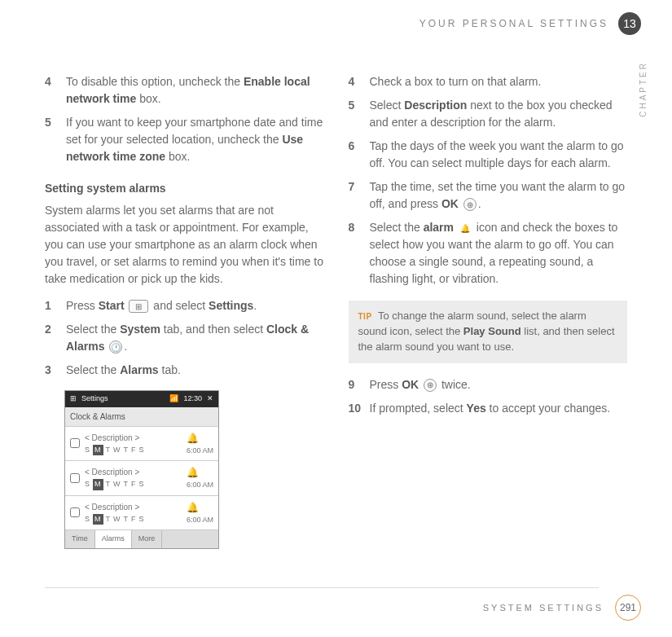 The image size is (672, 637). Describe the element at coordinates (562, 608) in the screenshot. I see `page-footer: SYSTEM SETTINGS 291` at that location.